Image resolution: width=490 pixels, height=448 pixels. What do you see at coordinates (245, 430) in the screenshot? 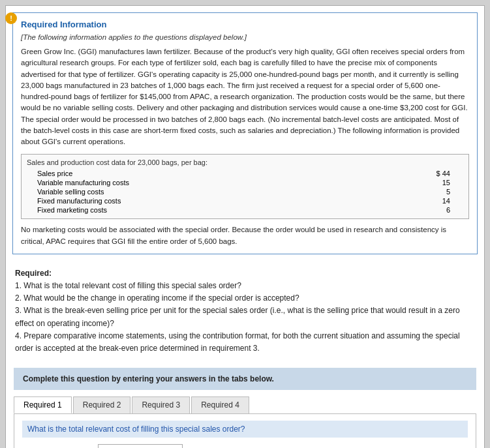
I see `tab-content: What is the total relevant cost of filli…` at bounding box center [245, 430].